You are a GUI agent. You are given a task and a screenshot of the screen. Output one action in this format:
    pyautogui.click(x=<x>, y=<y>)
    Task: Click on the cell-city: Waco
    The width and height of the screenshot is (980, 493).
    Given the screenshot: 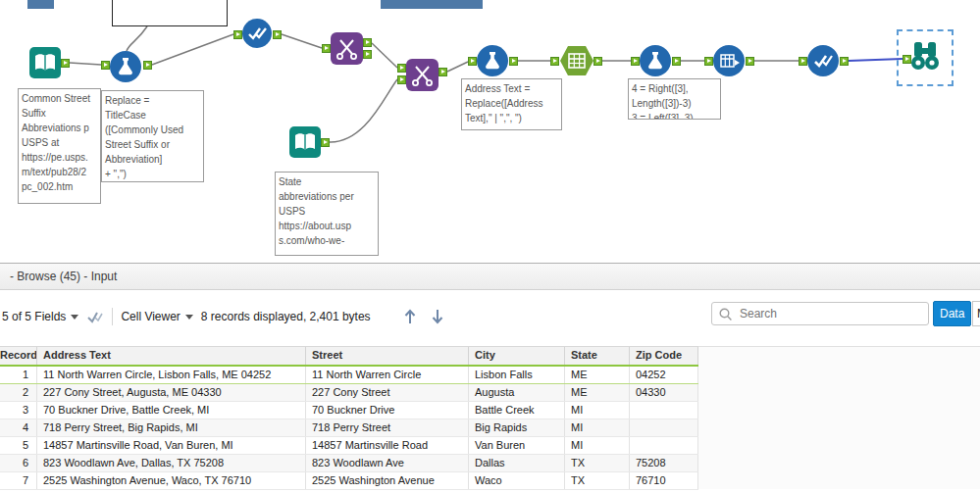 What is the action you would take?
    pyautogui.click(x=517, y=480)
    